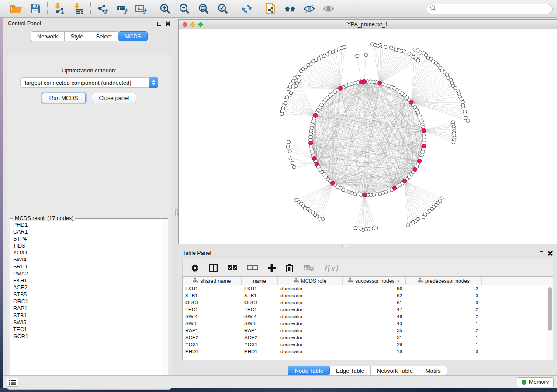 The width and height of the screenshot is (557, 392). Describe the element at coordinates (89, 83) in the screenshot. I see `criterion-dropdown: largest connected component (undirected)` at that location.